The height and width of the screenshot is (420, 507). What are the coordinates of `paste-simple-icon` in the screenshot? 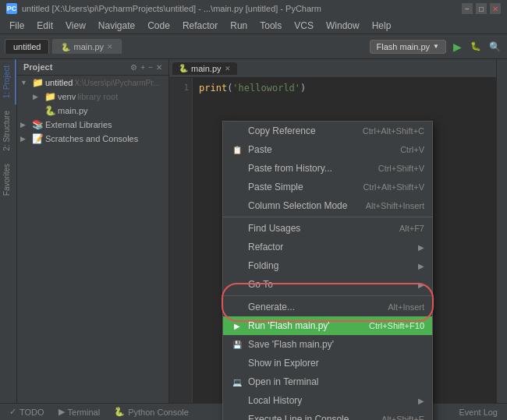 It's located at (237, 187).